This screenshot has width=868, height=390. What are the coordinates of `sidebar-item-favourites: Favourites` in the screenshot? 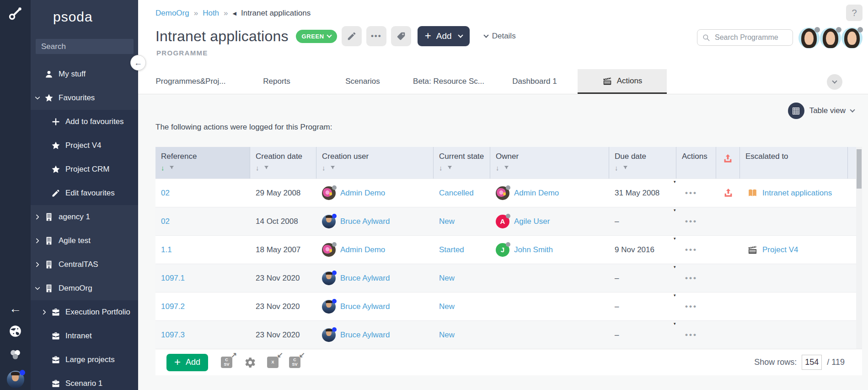 It's located at (84, 98).